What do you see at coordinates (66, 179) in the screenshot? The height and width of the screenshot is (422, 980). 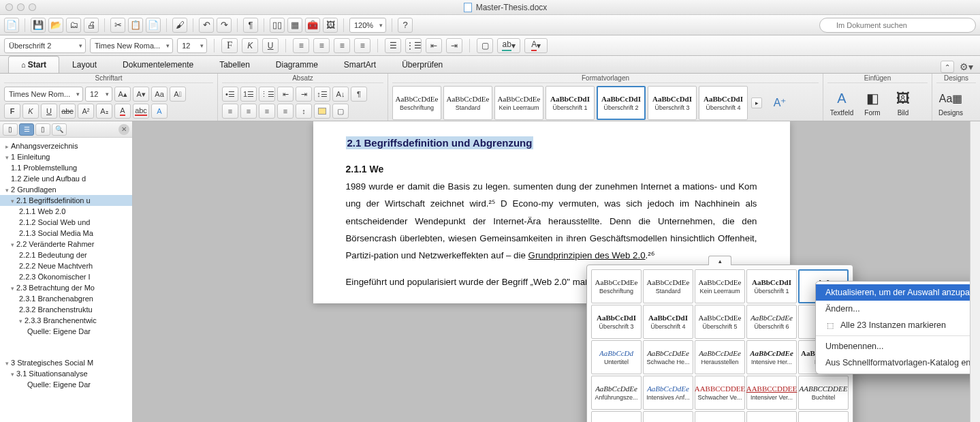 I see `nav-item: 1.2 Ziele und Aufbau d` at bounding box center [66, 179].